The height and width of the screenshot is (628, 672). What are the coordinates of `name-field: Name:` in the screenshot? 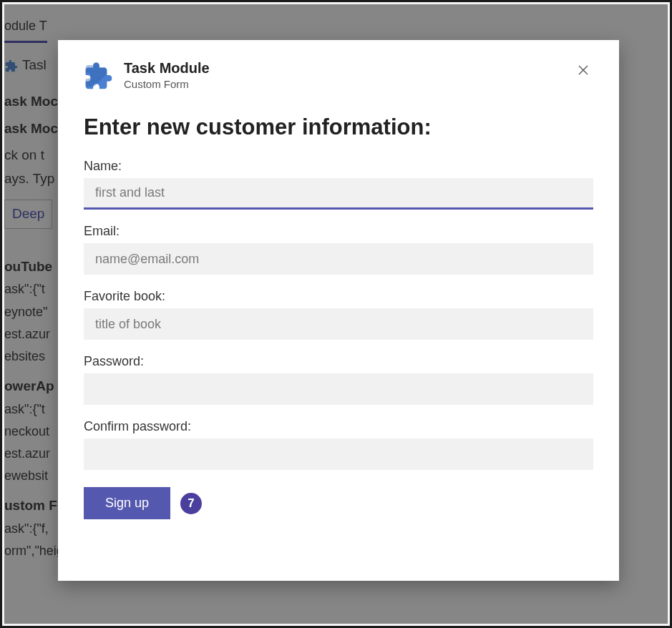 It's located at (339, 185).